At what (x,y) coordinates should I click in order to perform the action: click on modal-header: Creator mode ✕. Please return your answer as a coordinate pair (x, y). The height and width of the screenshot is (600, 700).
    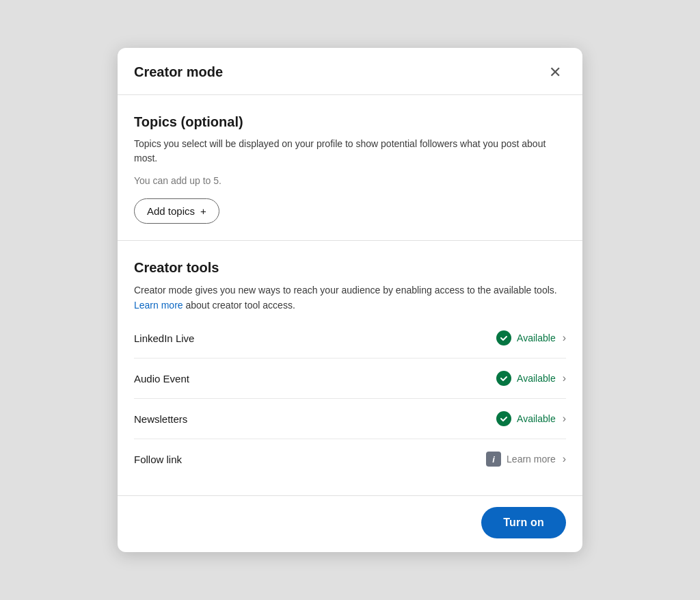
    Looking at the image, I should click on (350, 71).